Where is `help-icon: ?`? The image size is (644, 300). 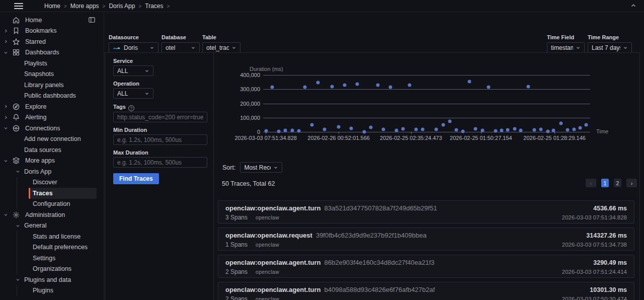 help-icon: ? is located at coordinates (131, 108).